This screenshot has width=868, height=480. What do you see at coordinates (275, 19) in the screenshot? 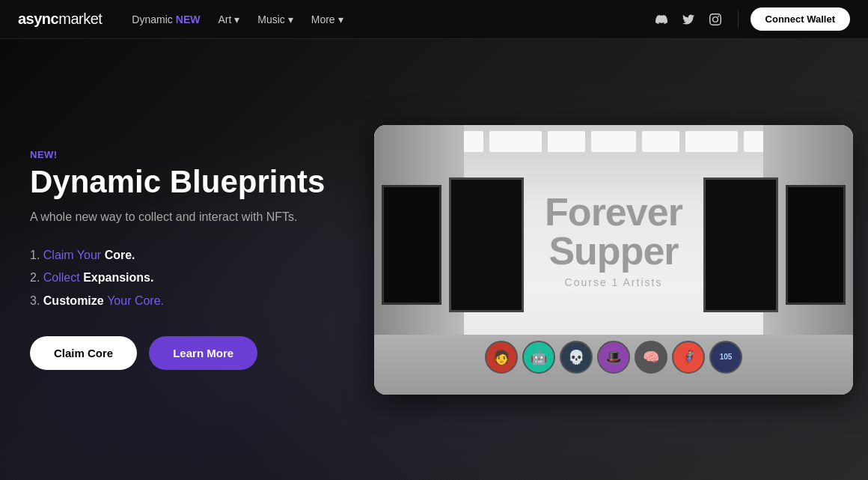
I see `nav-link-music: Music ▾` at bounding box center [275, 19].